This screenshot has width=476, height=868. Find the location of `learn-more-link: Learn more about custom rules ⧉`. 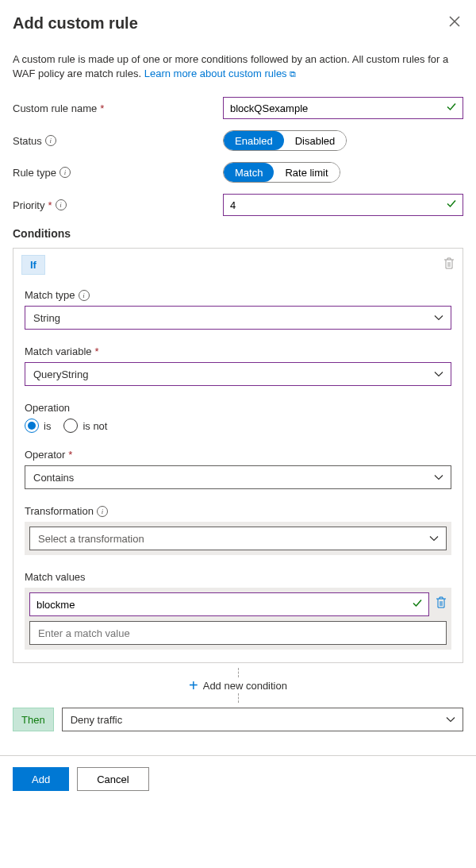

learn-more-link: Learn more about custom rules ⧉ is located at coordinates (221, 73).